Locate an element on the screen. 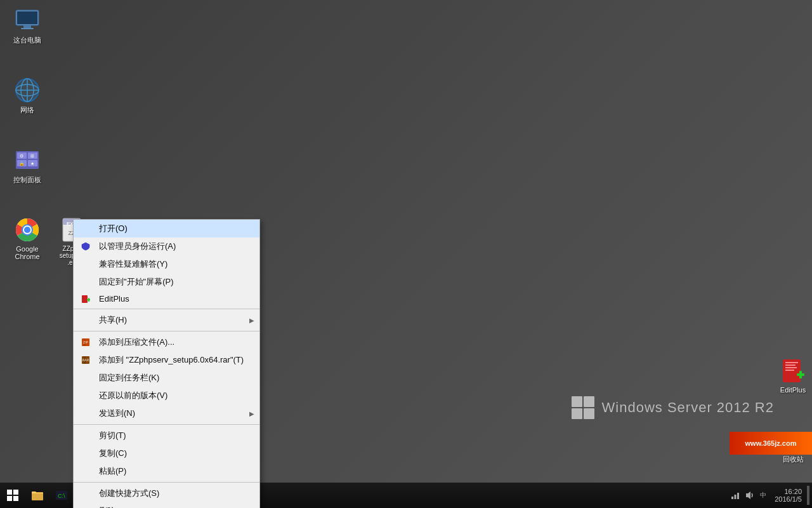  desktop-icon-network: 网络 is located at coordinates (27, 97).